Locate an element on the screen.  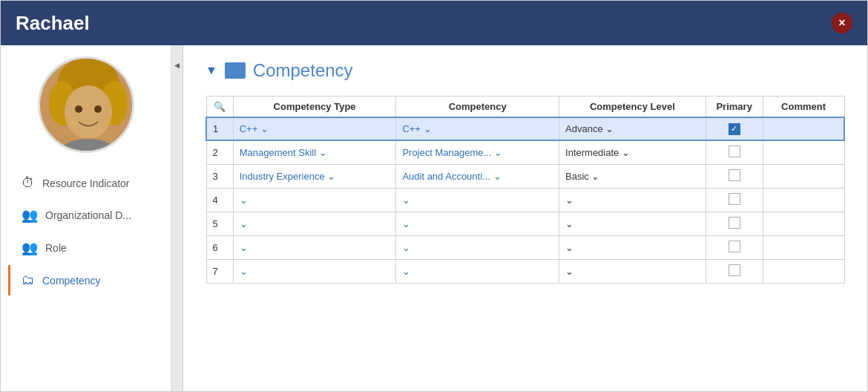
table-row: 3Industry Experience ⌄Audit and Accounti… is located at coordinates (525, 176).